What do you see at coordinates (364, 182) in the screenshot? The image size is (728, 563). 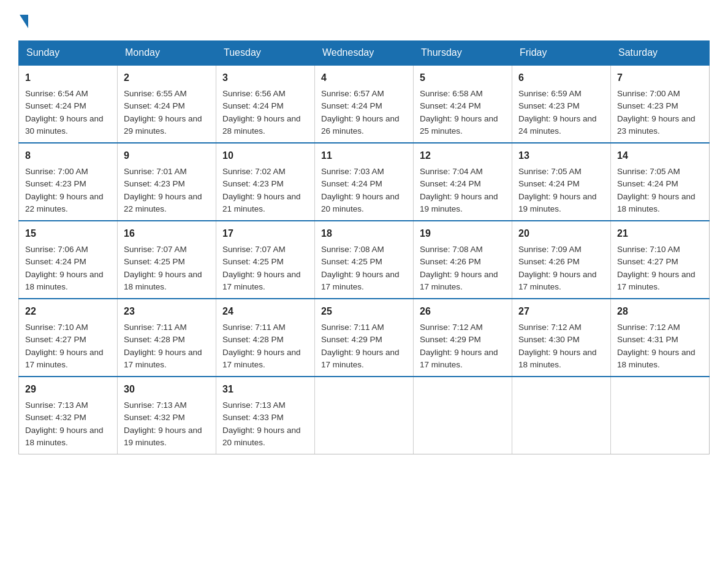 I see `calendar-week-row: 8Sunrise: 7:00 AMSunset: 4:23 PMDaylight…` at bounding box center [364, 182].